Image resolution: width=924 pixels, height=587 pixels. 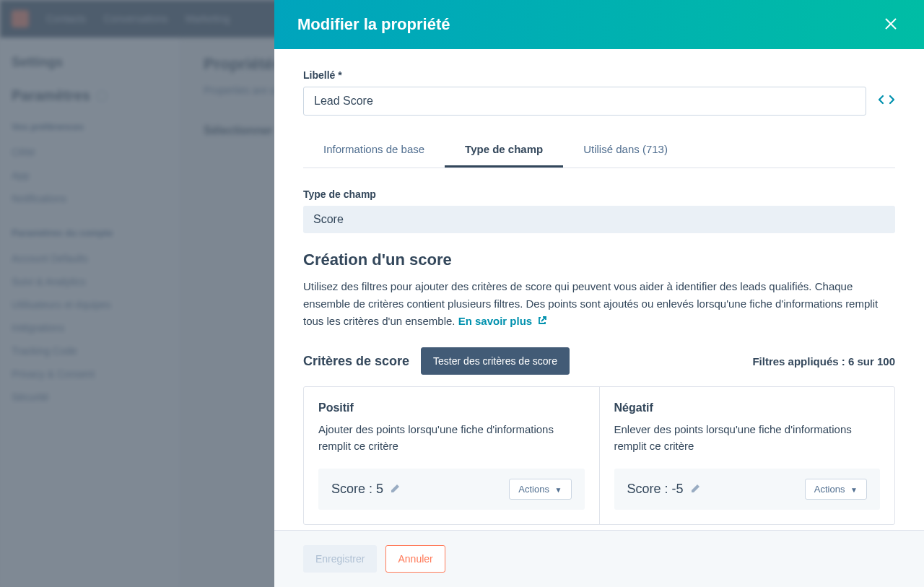 I want to click on label-field-row, so click(x=599, y=101).